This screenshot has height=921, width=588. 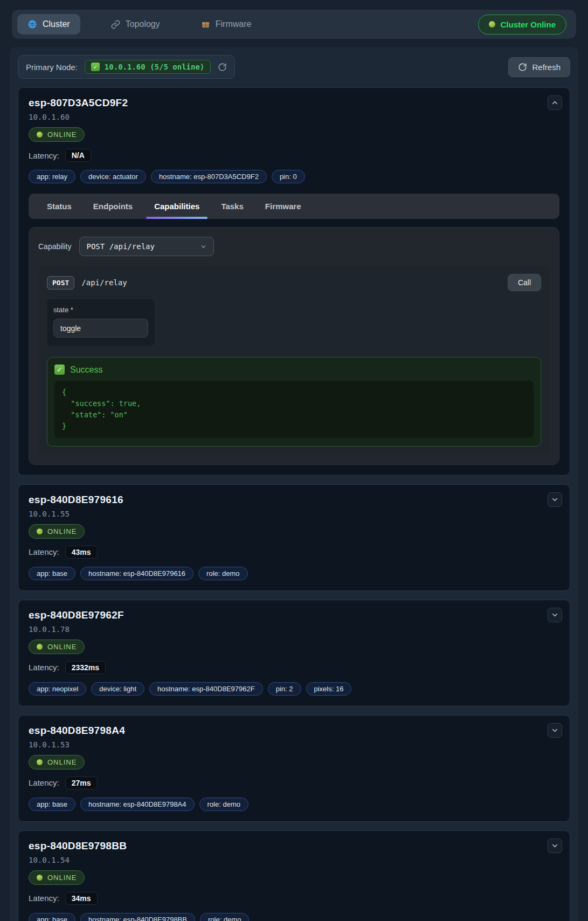 I want to click on tab-firmware-label: Firmware, so click(x=234, y=24).